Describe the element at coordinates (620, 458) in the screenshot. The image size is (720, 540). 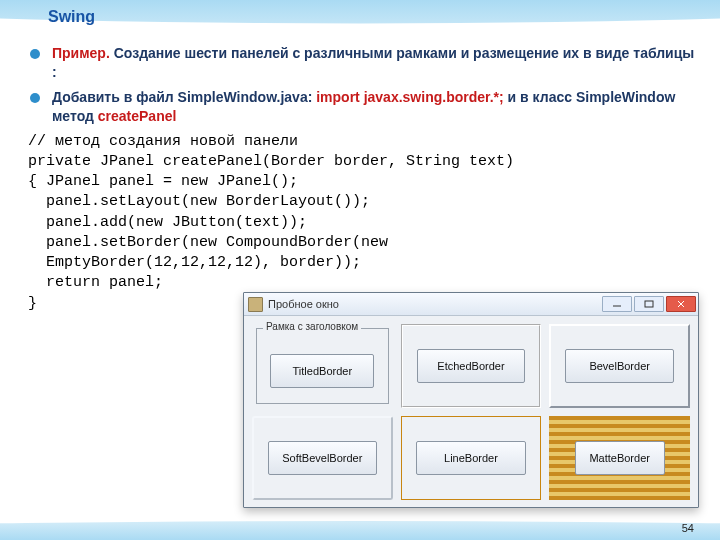
I see `panel-matteborder: MatteBorder` at that location.